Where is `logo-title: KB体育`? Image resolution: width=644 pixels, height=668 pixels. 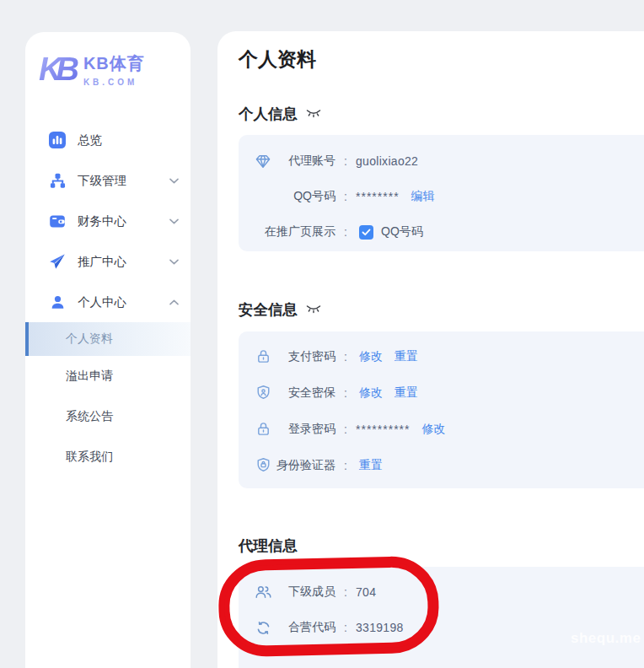
logo-title: KB体育 is located at coordinates (115, 64).